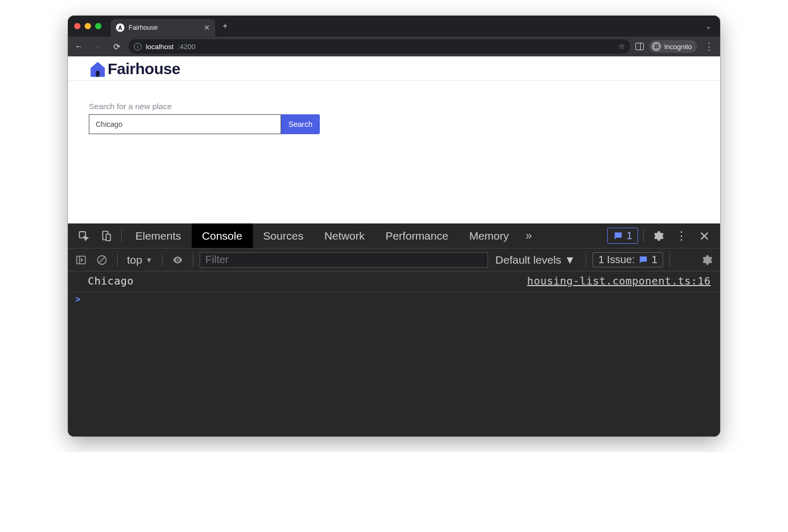 This screenshot has width=788, height=532. I want to click on new-tab-button: +, so click(225, 26).